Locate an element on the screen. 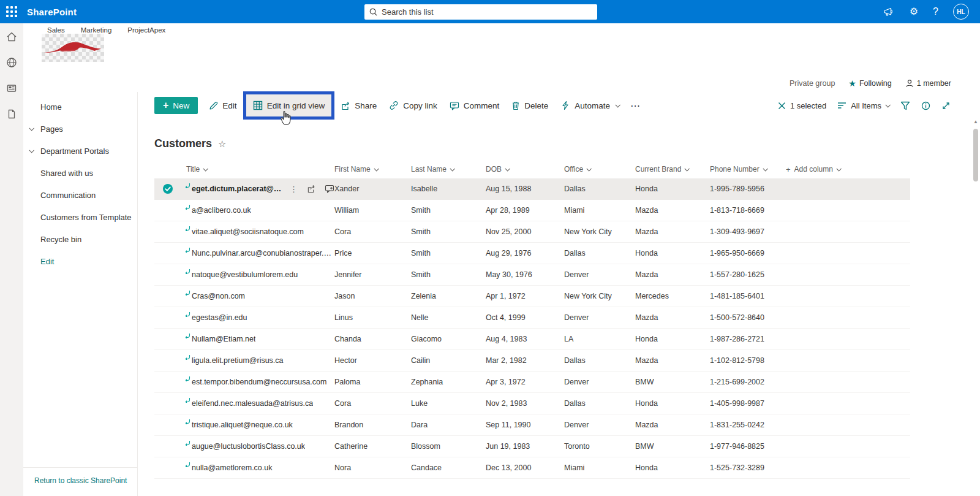 The width and height of the screenshot is (980, 496). title-cell-link: egestas@in.edu is located at coordinates (219, 318).